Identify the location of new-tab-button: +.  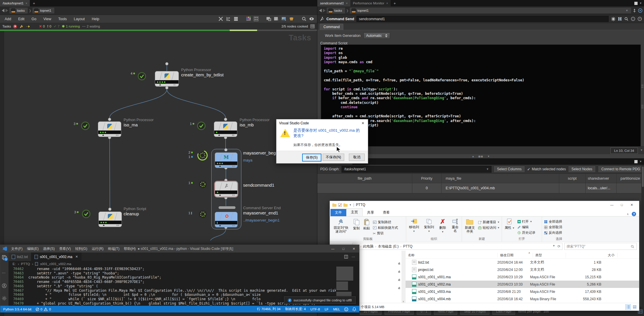
(395, 3).